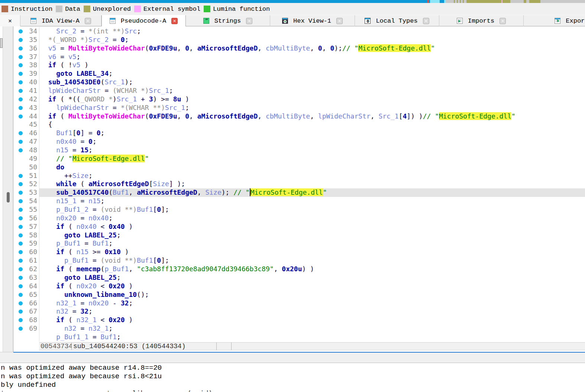 Image resolution: width=585 pixels, height=392 pixels. Describe the element at coordinates (227, 48) in the screenshot. I see `code-token: aMicrosoftEdgeD` at that location.